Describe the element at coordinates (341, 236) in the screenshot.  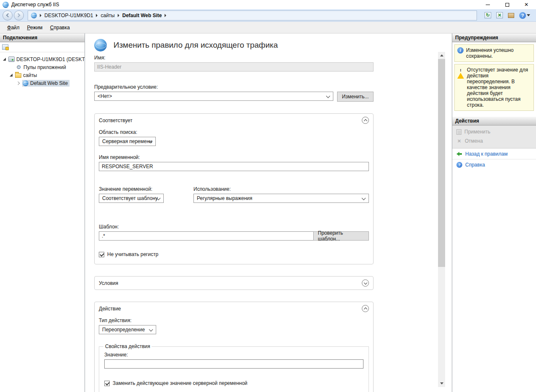
I see `test-pattern-button: Проверить шаблон...` at that location.